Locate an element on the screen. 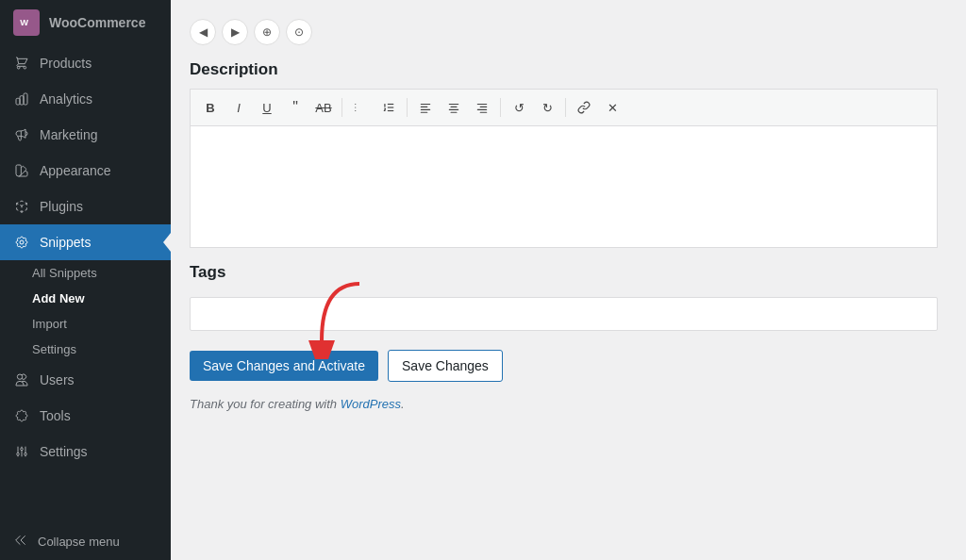 The image size is (966, 560). sidebar-item-products: Products is located at coordinates (85, 63).